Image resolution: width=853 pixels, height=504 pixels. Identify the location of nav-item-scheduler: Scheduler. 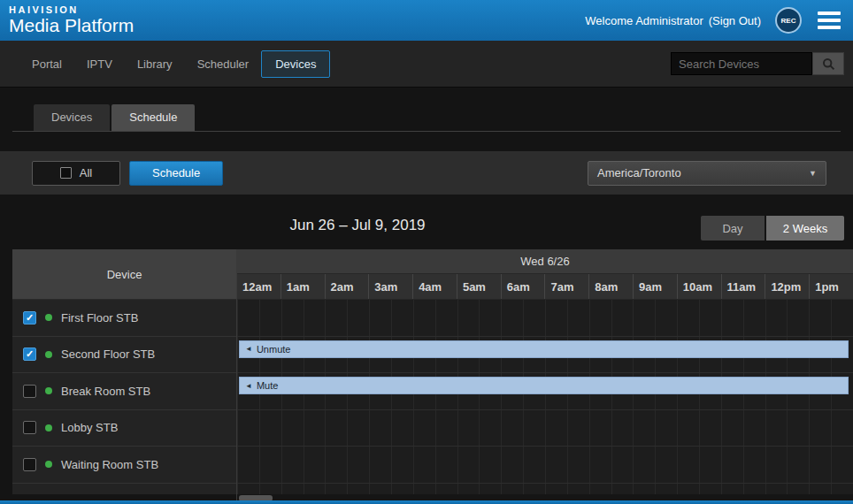
(223, 64).